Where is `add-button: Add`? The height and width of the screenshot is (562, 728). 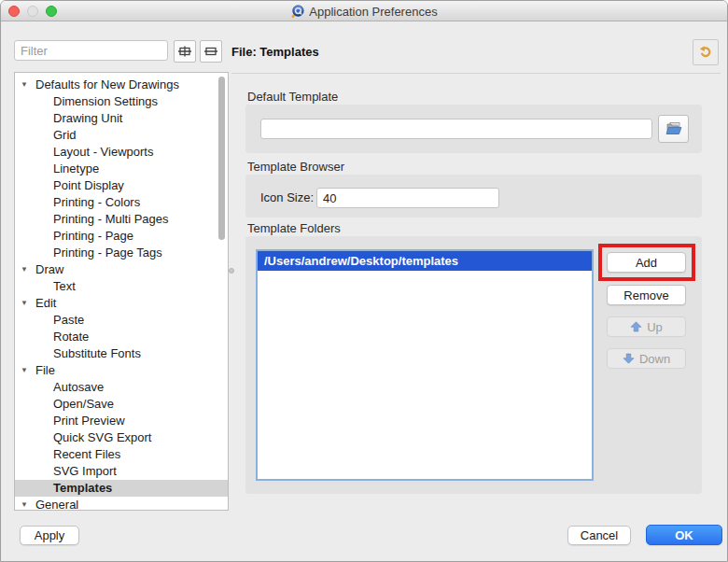 add-button: Add is located at coordinates (646, 262).